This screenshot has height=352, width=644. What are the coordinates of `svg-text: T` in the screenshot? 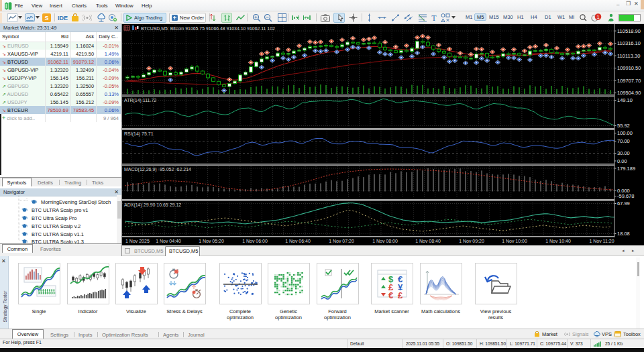 It's located at (434, 17).